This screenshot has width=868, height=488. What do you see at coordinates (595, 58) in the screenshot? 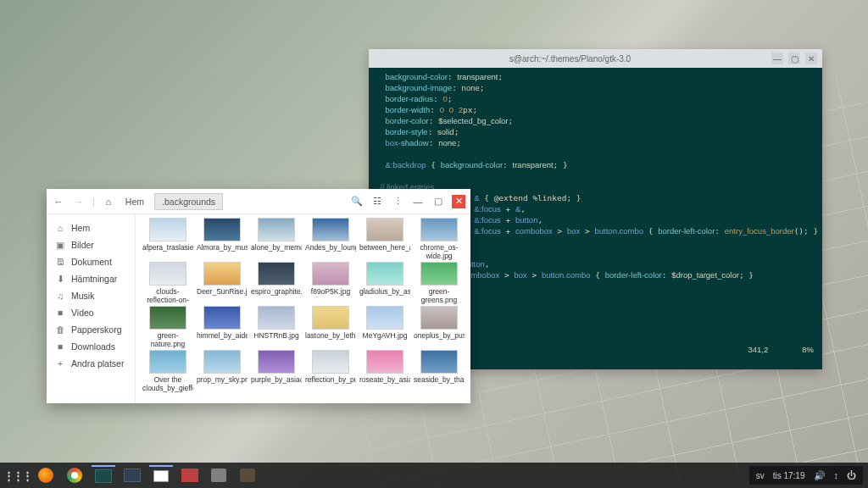
I see `terminal-titlebar: s@arch:~/.themes/Plano/gtk-3.0 — ▢ ✕` at bounding box center [595, 58].